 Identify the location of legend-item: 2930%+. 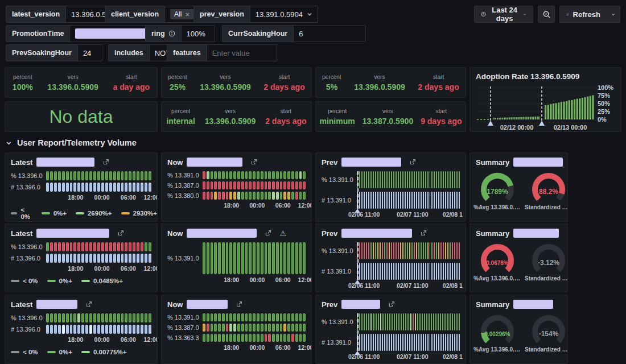
(139, 213).